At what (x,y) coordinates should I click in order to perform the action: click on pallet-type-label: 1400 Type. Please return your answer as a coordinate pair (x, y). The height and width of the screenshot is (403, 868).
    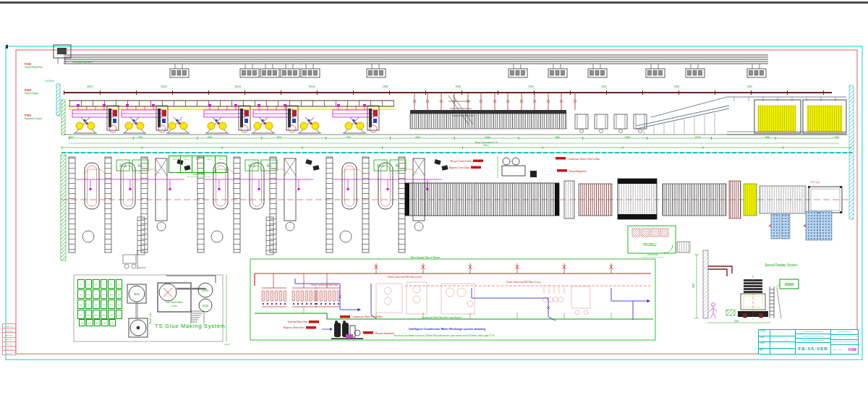
    Looking at the image, I should click on (815, 182).